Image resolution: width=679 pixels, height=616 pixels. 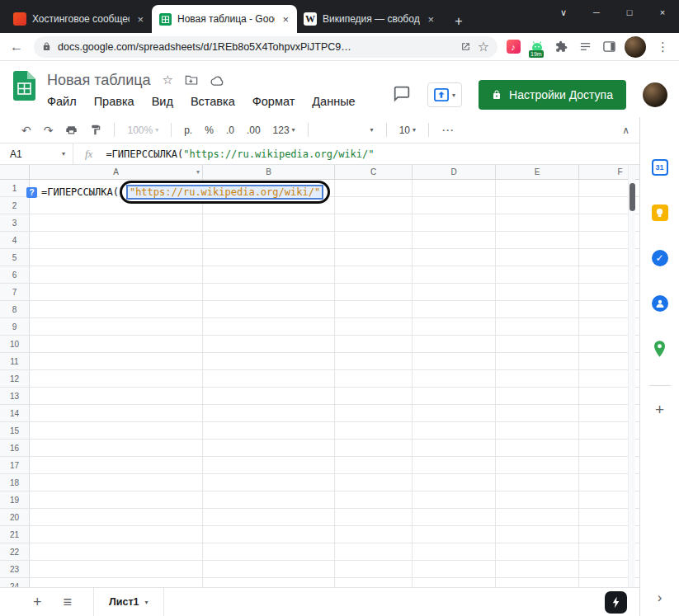 I want to click on cell-A13, so click(x=116, y=396).